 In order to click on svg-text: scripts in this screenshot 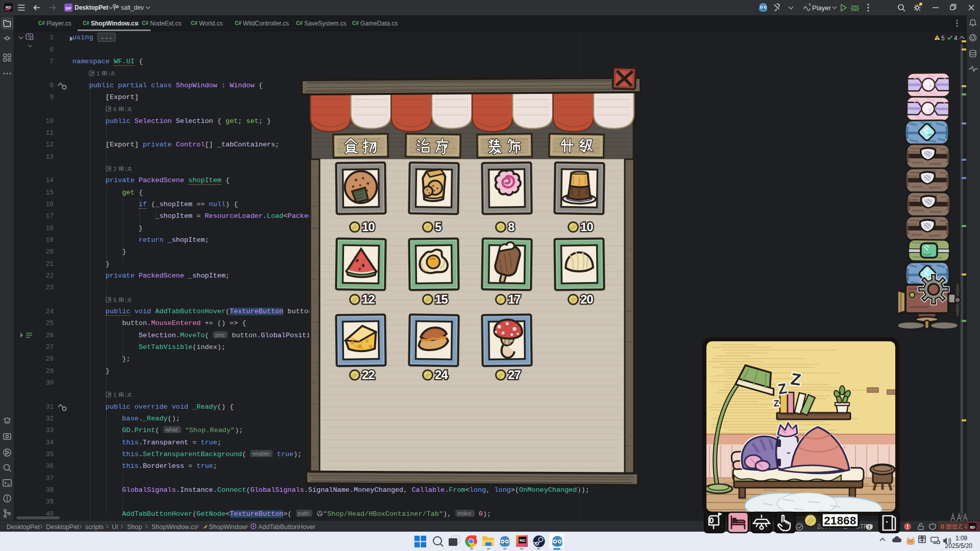, I will do `click(94, 527)`.